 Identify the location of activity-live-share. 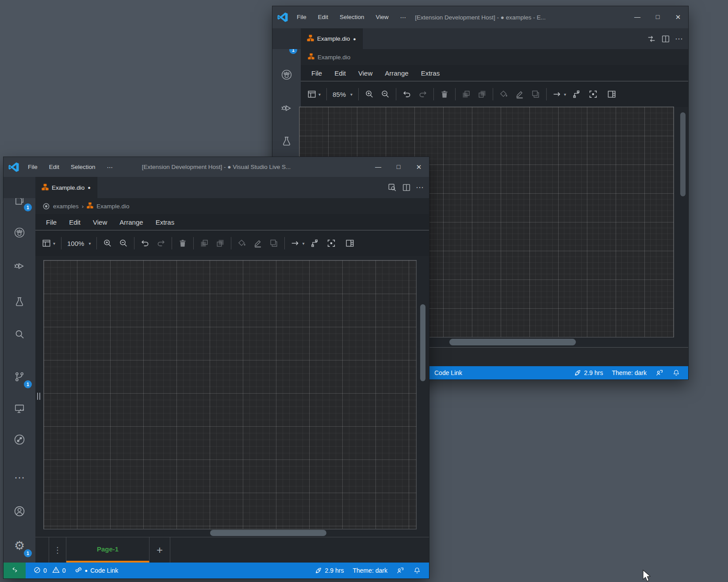
(19, 440).